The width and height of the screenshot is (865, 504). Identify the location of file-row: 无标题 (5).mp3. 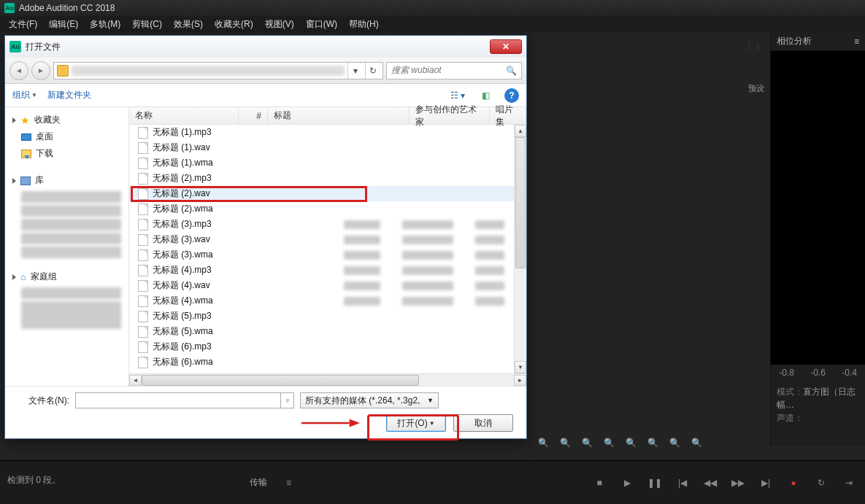
(328, 317).